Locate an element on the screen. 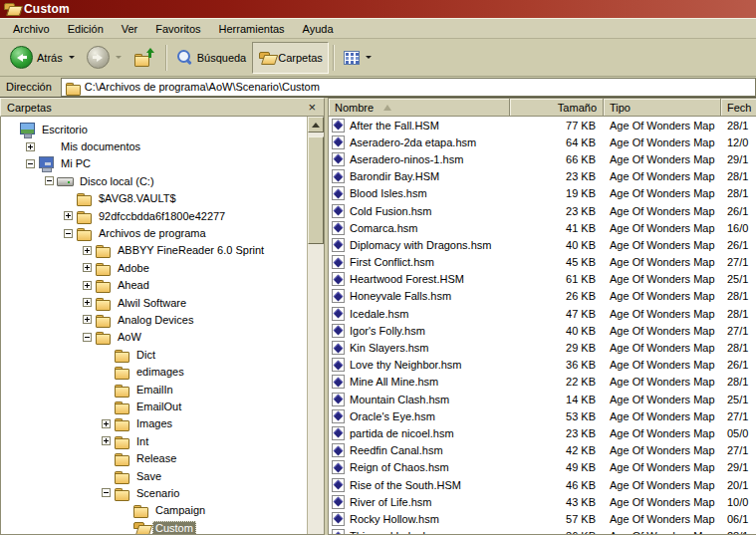 The height and width of the screenshot is (535, 756). file-date: 28/1 is located at coordinates (739, 296).